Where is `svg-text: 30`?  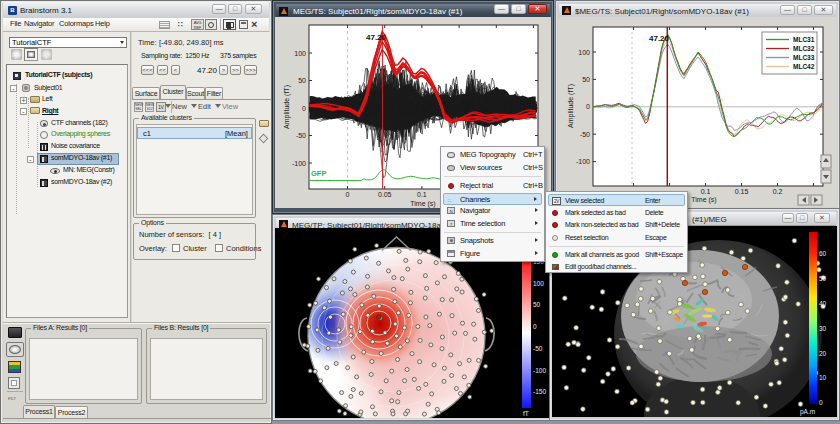
svg-text: 30 is located at coordinates (823, 328).